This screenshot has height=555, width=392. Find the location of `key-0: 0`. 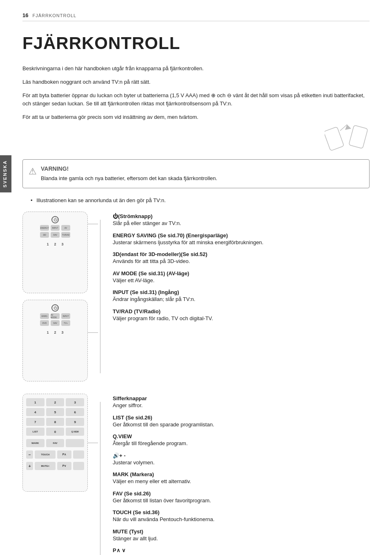

key-0: 0 is located at coordinates (56, 432).